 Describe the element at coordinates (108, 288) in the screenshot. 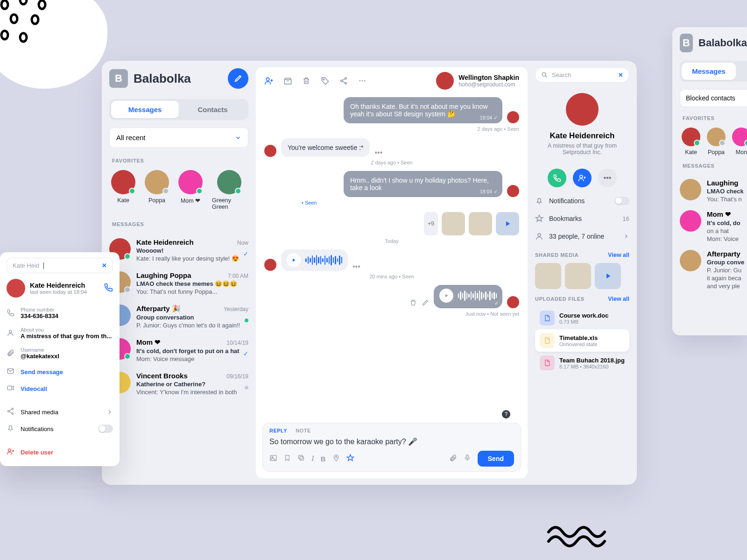

I see `call-icon` at that location.